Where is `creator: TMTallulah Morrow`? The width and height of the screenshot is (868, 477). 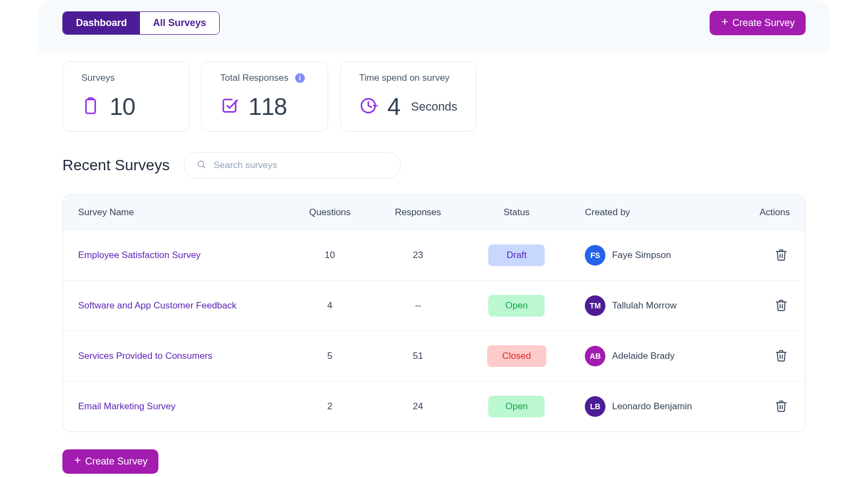 creator: TMTallulah Morrow is located at coordinates (651, 306).